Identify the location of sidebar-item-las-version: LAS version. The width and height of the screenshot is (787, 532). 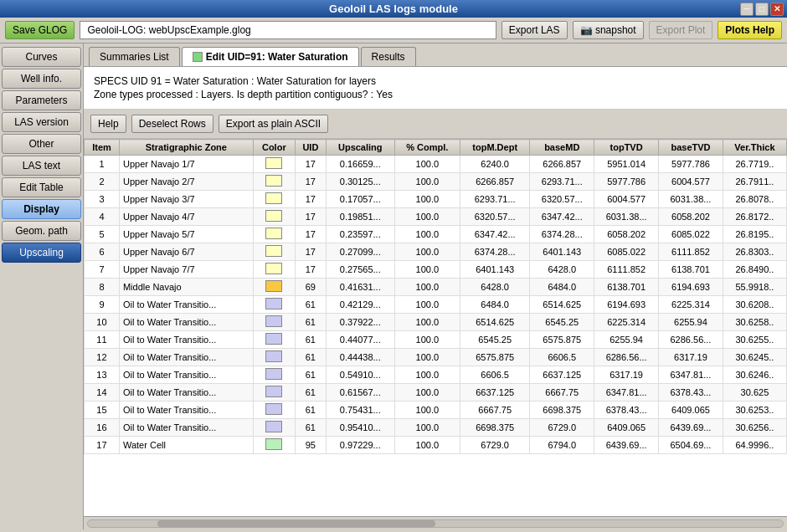
(42, 122).